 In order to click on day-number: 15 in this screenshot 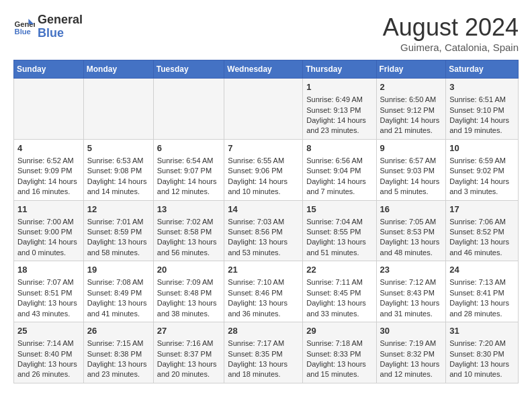, I will do `click(339, 210)`.